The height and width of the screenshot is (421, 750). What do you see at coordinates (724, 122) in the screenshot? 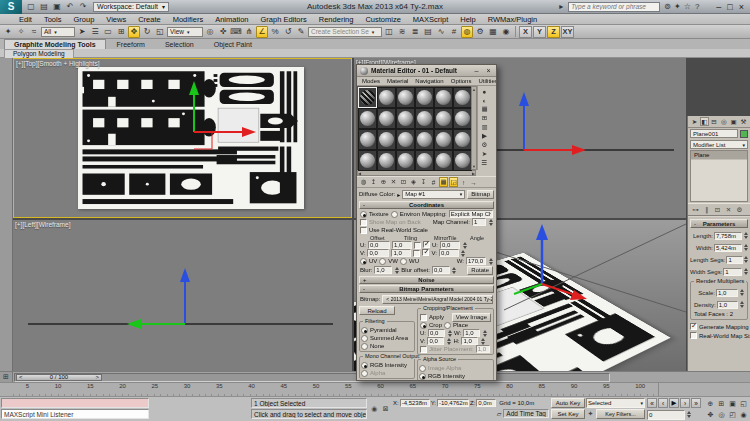
I see `motion-tab-icon: ◎` at bounding box center [724, 122].